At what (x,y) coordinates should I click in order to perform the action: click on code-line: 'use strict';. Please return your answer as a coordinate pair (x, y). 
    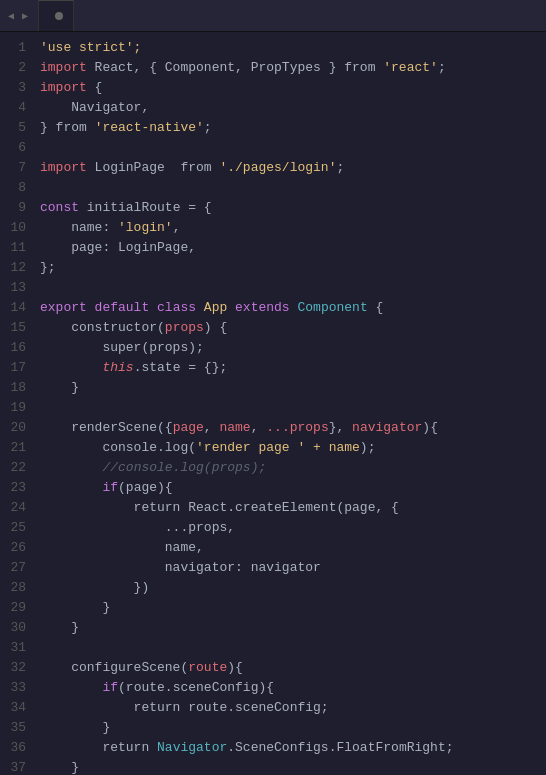
    Looking at the image, I should click on (293, 48).